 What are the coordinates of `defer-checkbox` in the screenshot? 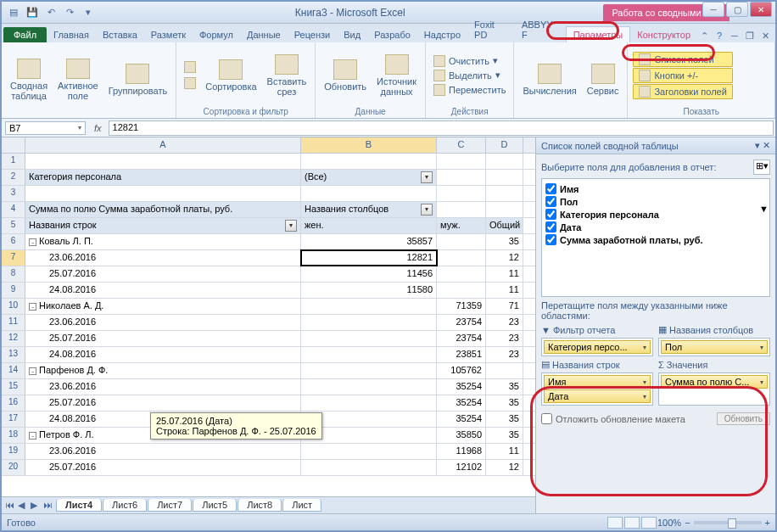 It's located at (546, 419).